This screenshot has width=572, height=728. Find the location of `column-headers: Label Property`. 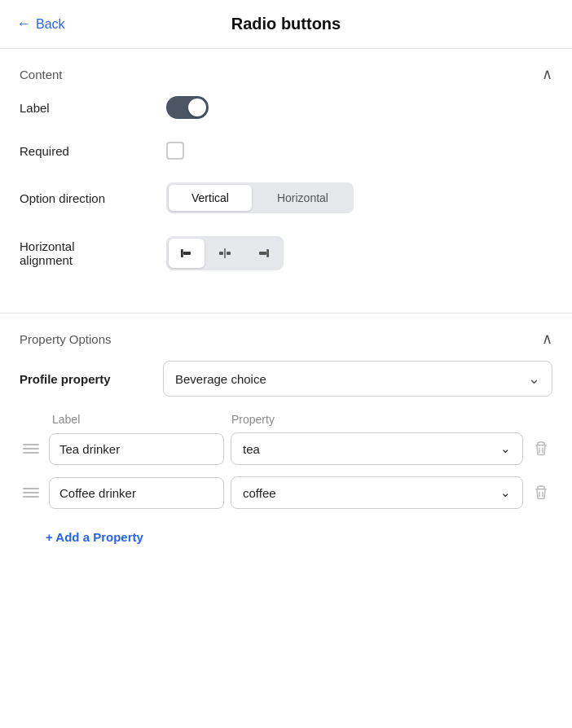

column-headers: Label Property is located at coordinates (286, 419).